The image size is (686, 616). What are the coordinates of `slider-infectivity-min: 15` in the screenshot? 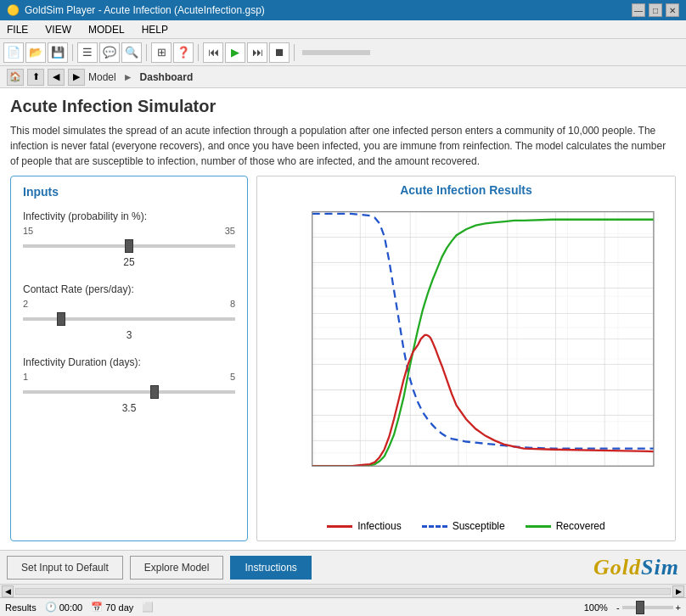 It's located at (28, 231).